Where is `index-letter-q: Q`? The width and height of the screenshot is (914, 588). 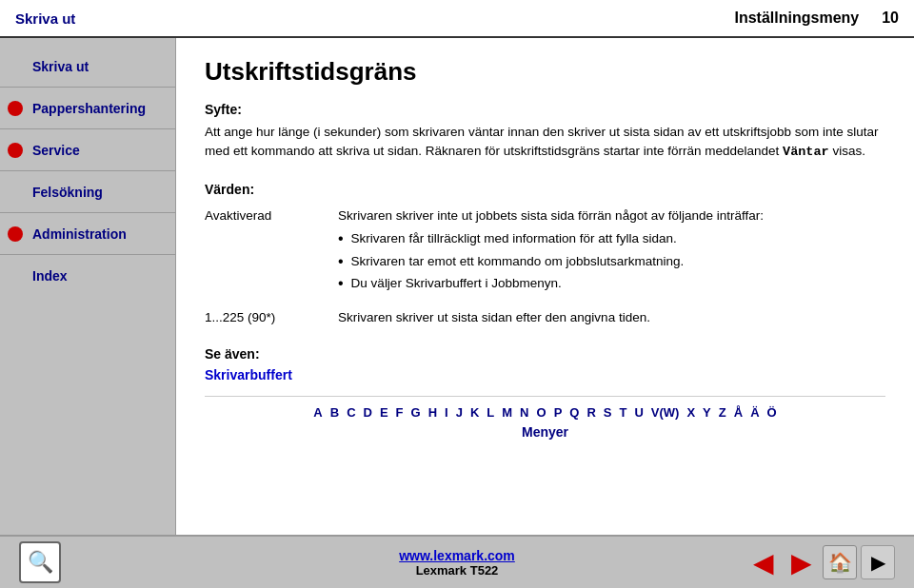
index-letter-q: Q is located at coordinates (574, 413).